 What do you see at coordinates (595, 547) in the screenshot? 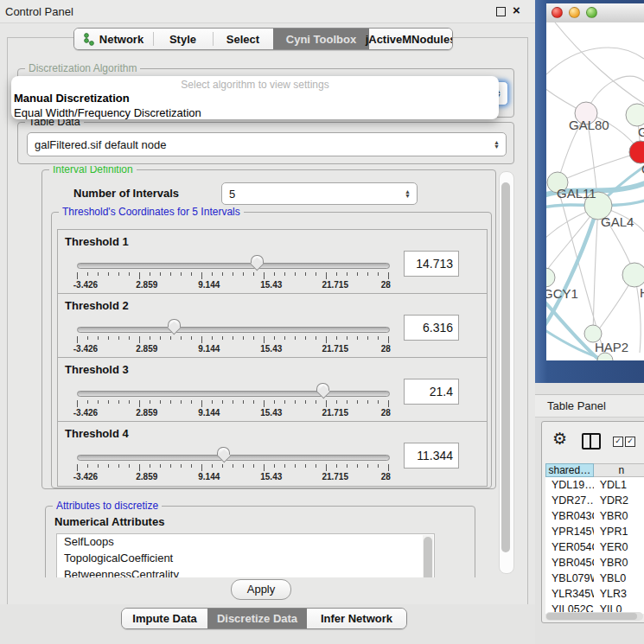
I see `table-row: YER054CYER0` at bounding box center [595, 547].